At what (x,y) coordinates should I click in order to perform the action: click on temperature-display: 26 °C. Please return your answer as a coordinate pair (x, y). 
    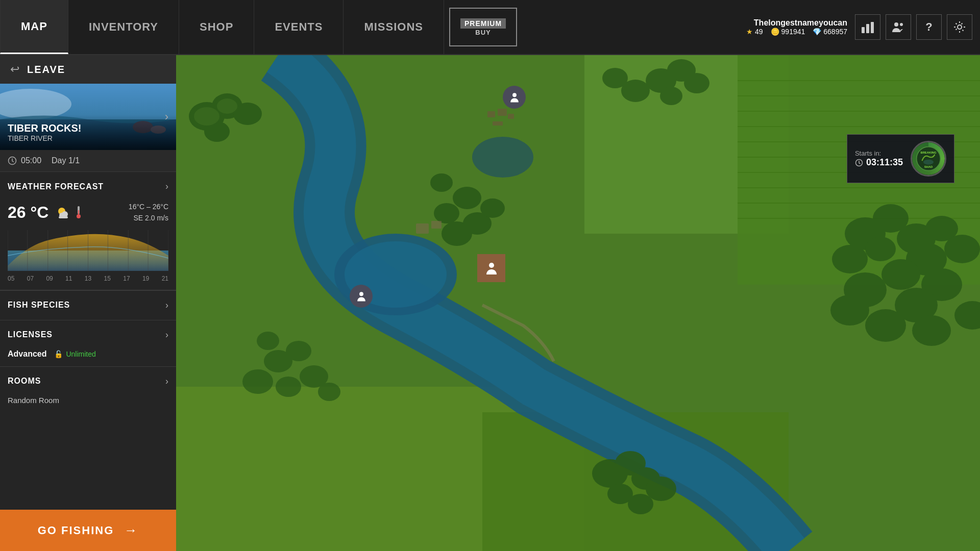
    Looking at the image, I should click on (45, 212).